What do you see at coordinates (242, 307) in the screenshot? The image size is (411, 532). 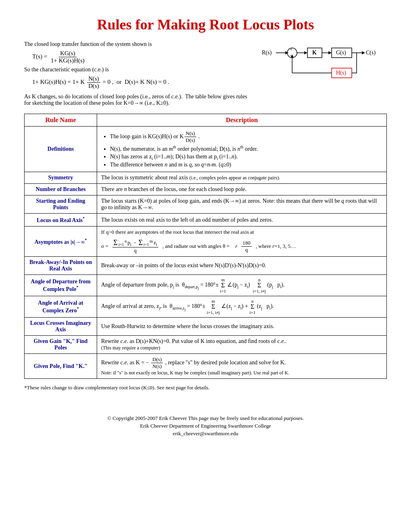 I see `desc-arrival: Angle of arrival at zero, zj, is θarrive…` at bounding box center [242, 307].